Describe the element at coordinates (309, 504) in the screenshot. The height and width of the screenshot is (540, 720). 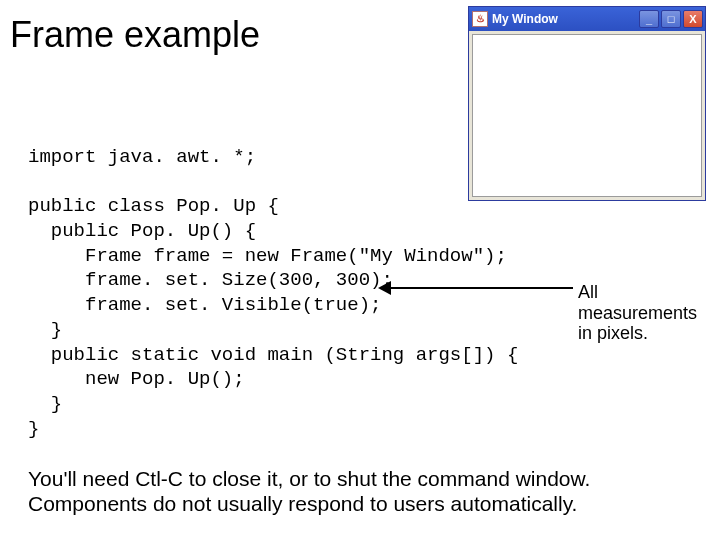
I see `footer-line2: Components do not usually respond to use…` at that location.